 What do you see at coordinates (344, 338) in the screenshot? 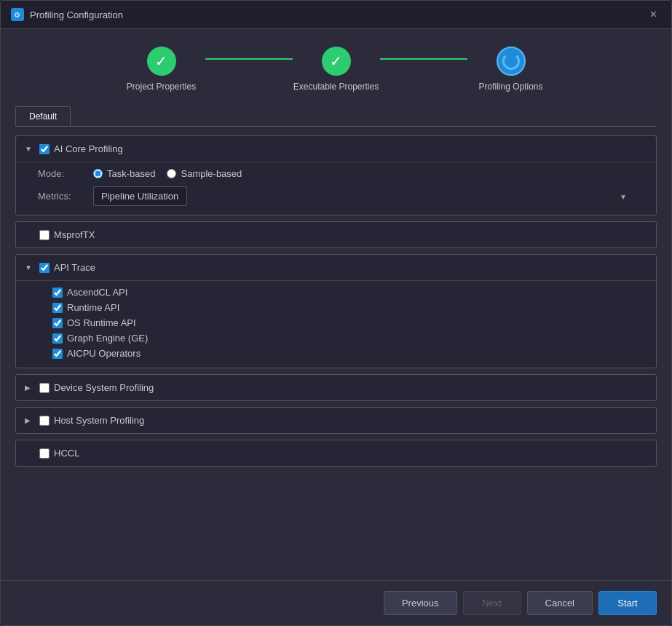
I see `graph-engine-label: Graph Engine (GE)` at bounding box center [344, 338].